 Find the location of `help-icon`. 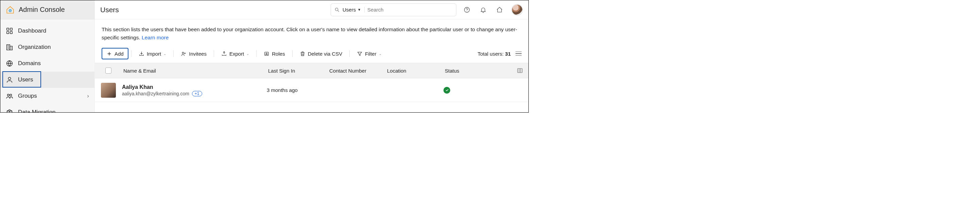

help-icon is located at coordinates (467, 10).